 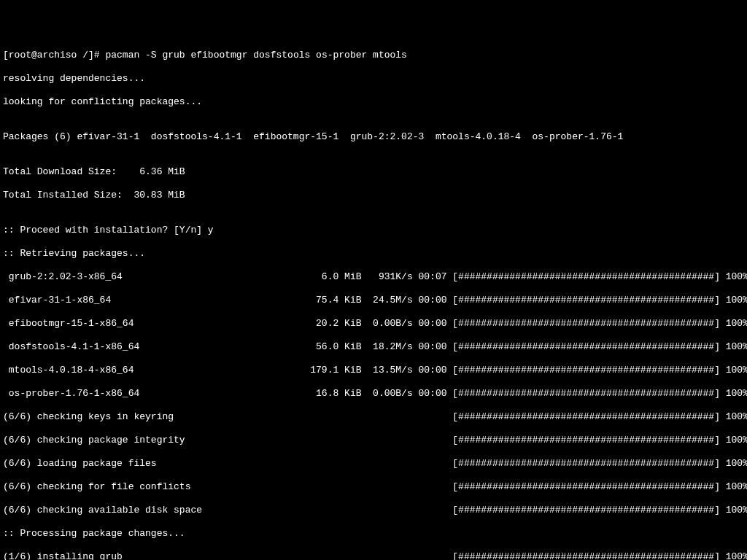 What do you see at coordinates (374, 347) in the screenshot?
I see `terminal-line: dosfstools-4.1-1-x86_64 56.0 KiB 18.2M/s…` at bounding box center [374, 347].